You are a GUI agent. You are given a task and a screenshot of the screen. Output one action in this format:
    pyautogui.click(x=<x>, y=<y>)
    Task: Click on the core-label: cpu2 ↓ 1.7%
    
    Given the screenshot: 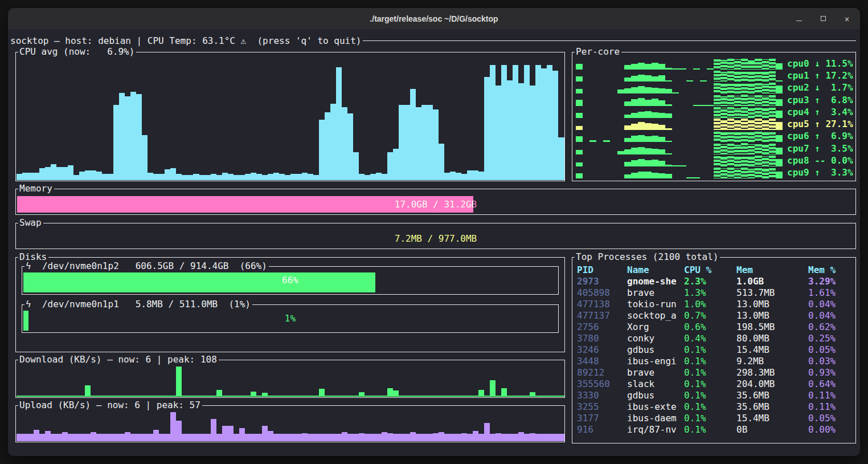 What is the action you would take?
    pyautogui.click(x=818, y=88)
    